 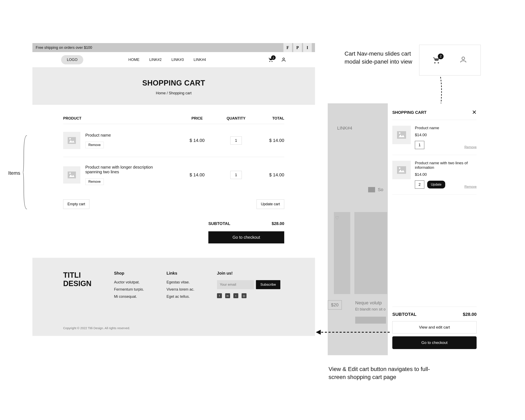 I want to click on nav-snippet: 2, so click(x=450, y=60).